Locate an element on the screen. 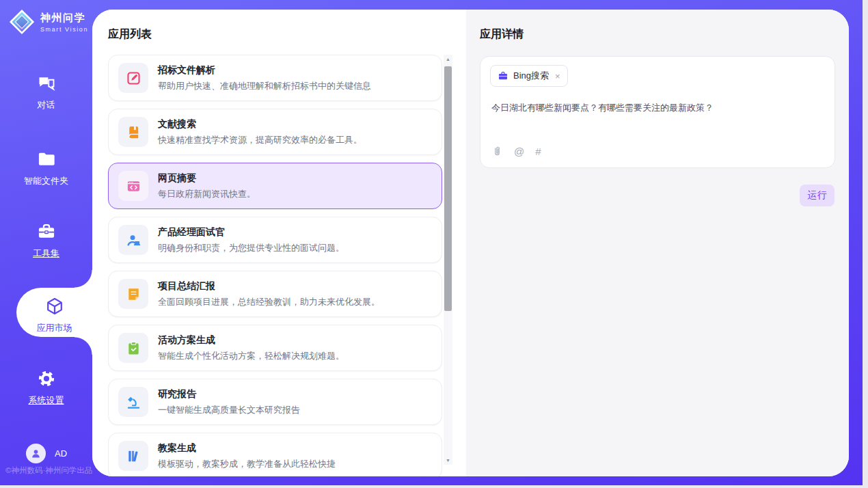  sidebar-item-settings: 系统设置 is located at coordinates (46, 388).